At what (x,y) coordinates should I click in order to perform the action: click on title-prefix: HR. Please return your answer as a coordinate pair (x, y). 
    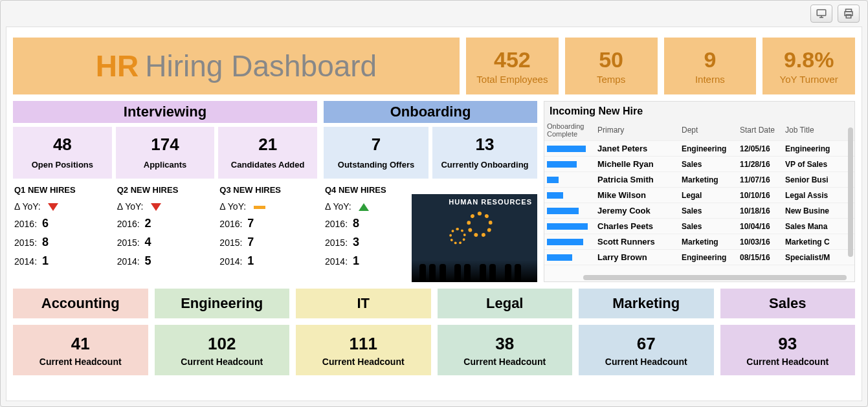
    Looking at the image, I should click on (117, 66).